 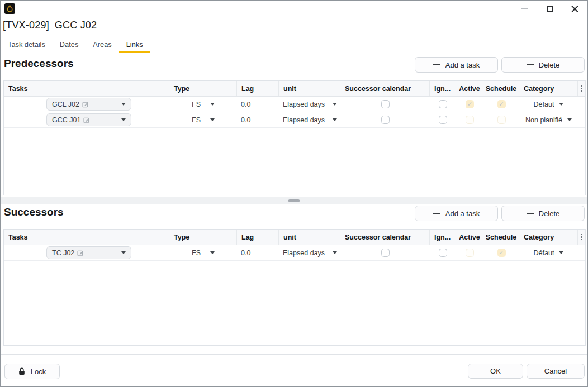 What do you see at coordinates (495, 371) in the screenshot?
I see `ok-button: OK` at bounding box center [495, 371].